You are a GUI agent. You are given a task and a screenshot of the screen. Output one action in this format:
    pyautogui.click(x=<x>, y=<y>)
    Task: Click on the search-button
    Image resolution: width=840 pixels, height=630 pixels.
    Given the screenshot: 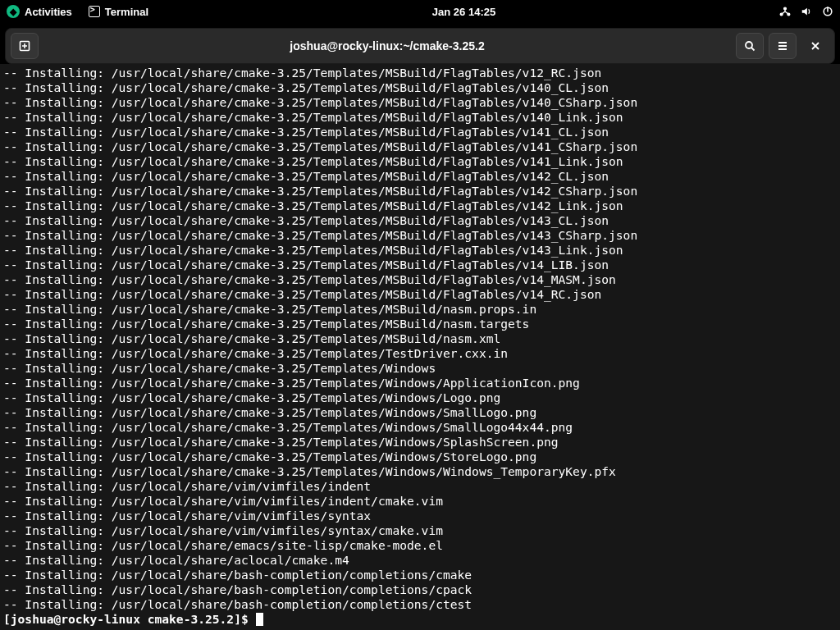 What is the action you would take?
    pyautogui.click(x=750, y=46)
    